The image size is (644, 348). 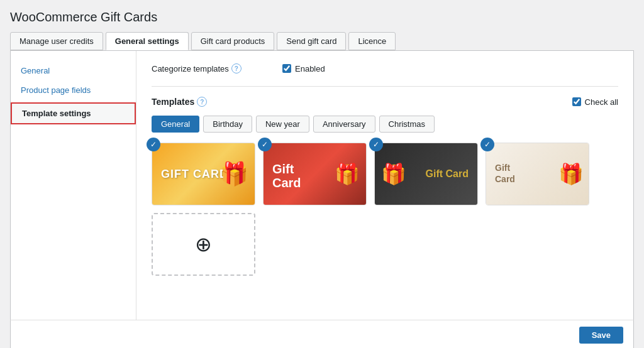 I want to click on add-card-button: ⊕, so click(x=204, y=244).